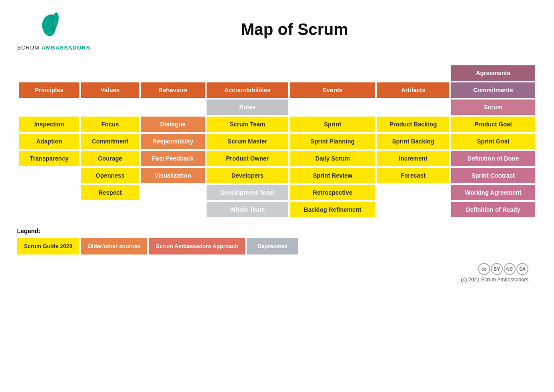 The width and height of the screenshot is (554, 392). Describe the element at coordinates (173, 158) in the screenshot. I see `cell-fast-feedback: Fast Feedback` at that location.